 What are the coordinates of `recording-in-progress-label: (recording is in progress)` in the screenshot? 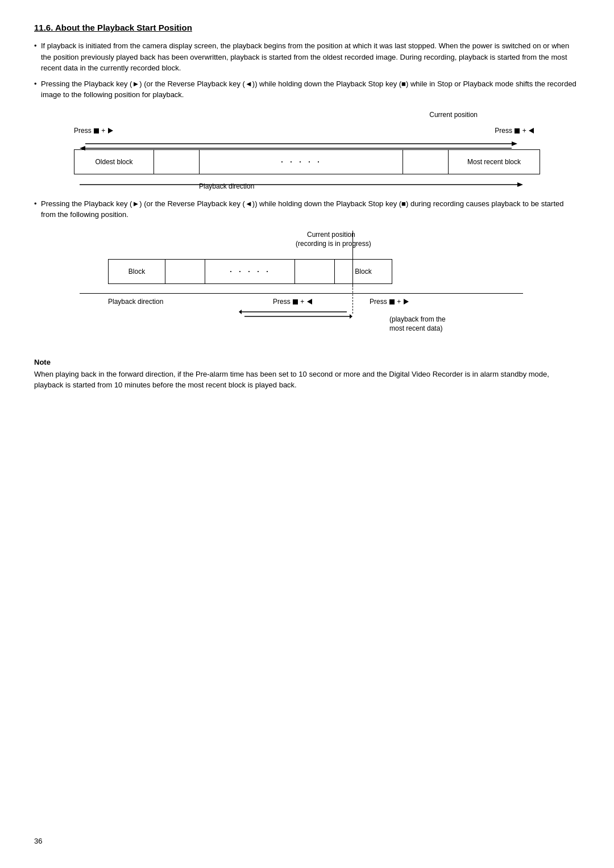 It's located at (333, 244).